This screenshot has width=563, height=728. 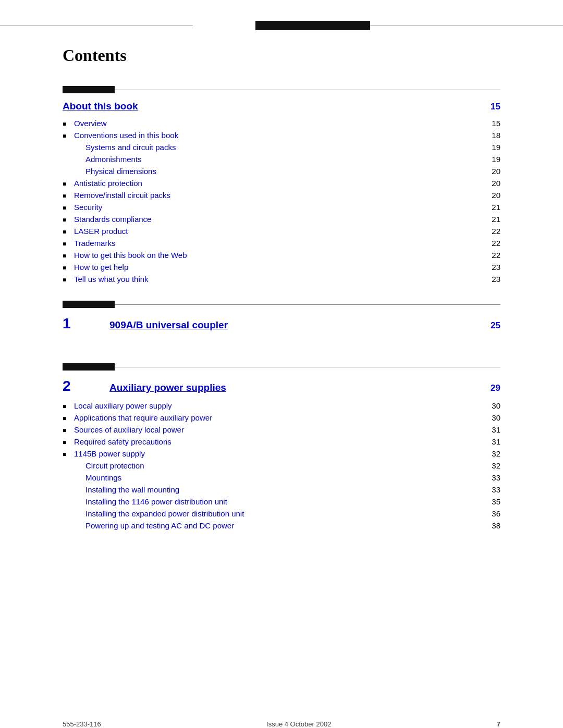 I want to click on toc-link: LASER product, so click(x=101, y=231).